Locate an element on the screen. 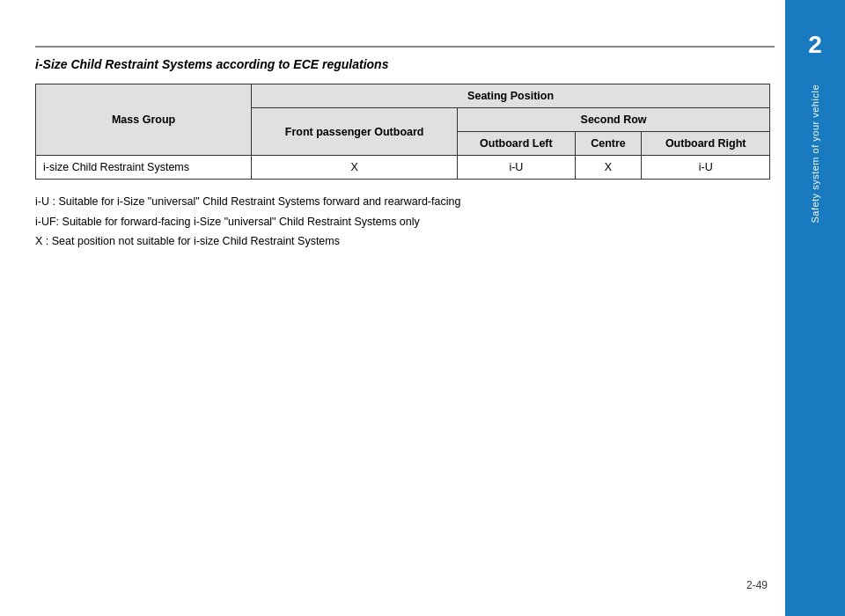  top-rule is located at coordinates (405, 47).